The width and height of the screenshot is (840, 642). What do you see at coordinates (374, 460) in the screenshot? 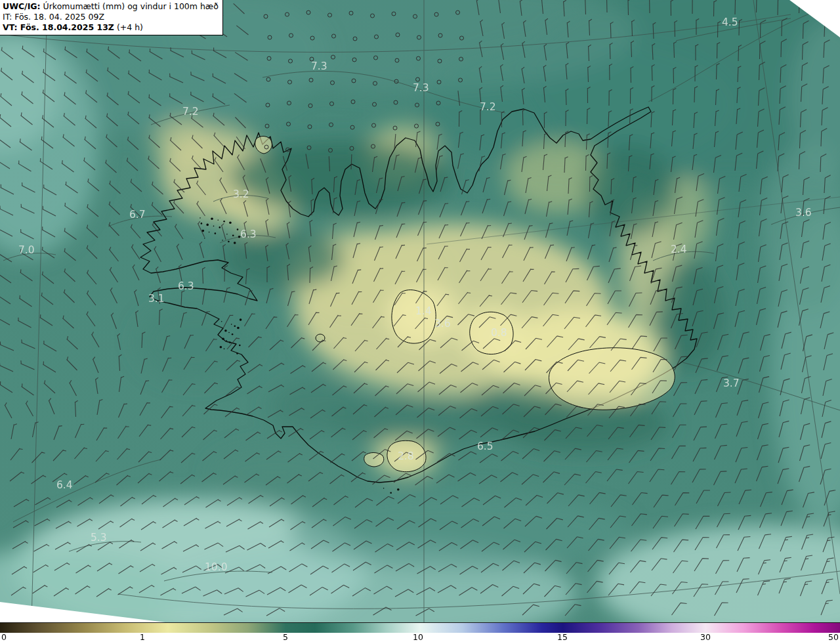
I see `glacier-eyjafjallajokull` at bounding box center [374, 460].